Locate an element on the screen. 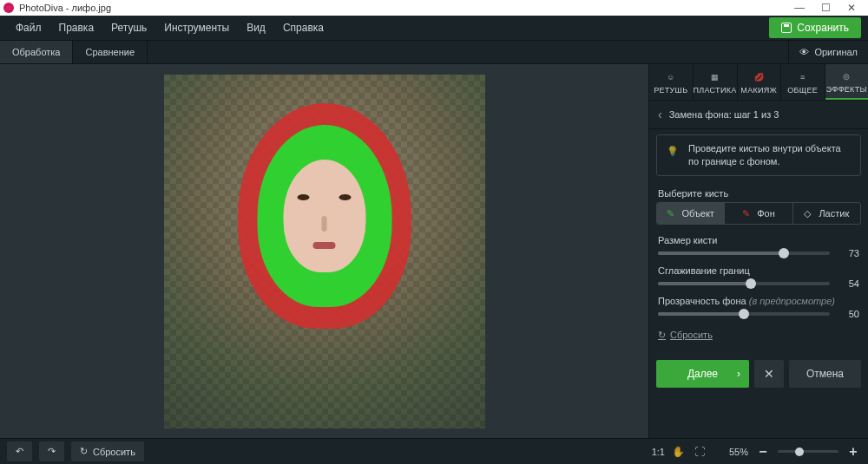 The height and width of the screenshot is (464, 868). hand-tool-icon: ✋ is located at coordinates (679, 452).